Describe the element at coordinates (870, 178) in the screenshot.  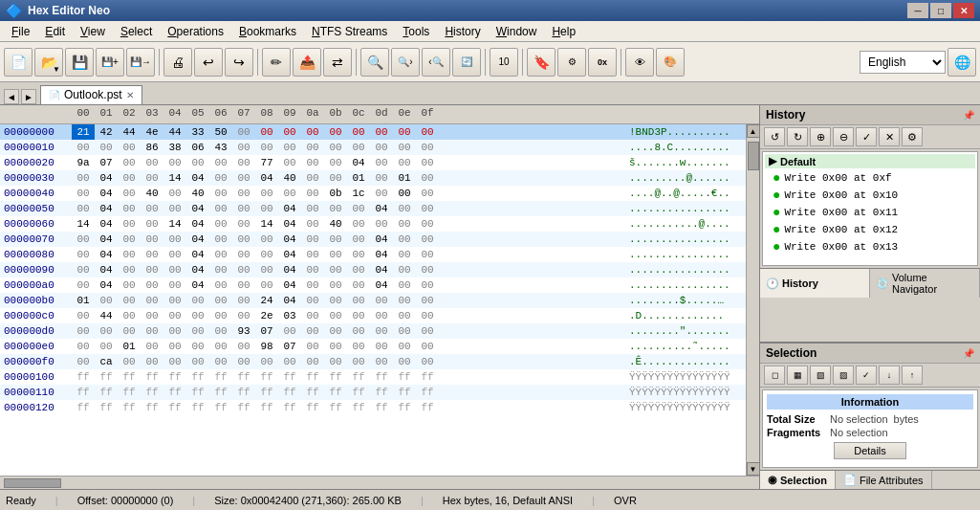
I see `list-item: ● Write 0x00 at 0xf` at that location.